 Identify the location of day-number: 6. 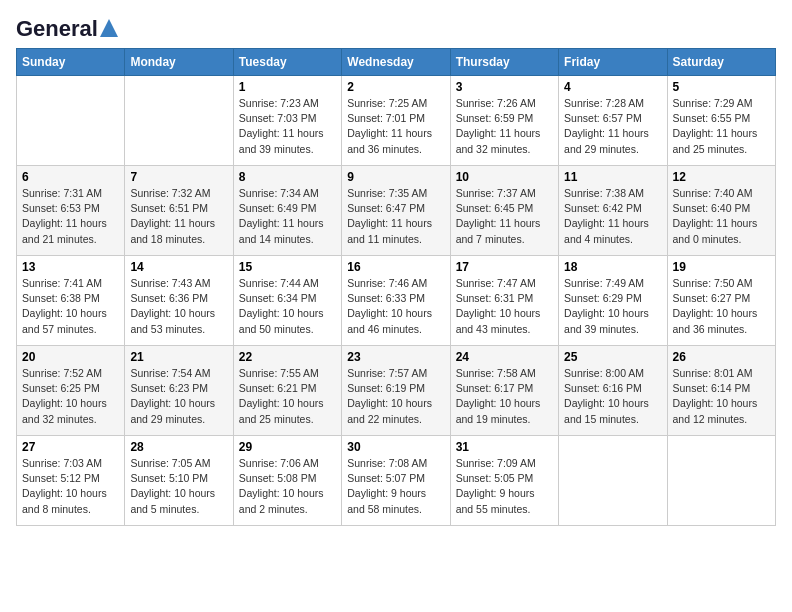
(70, 177).